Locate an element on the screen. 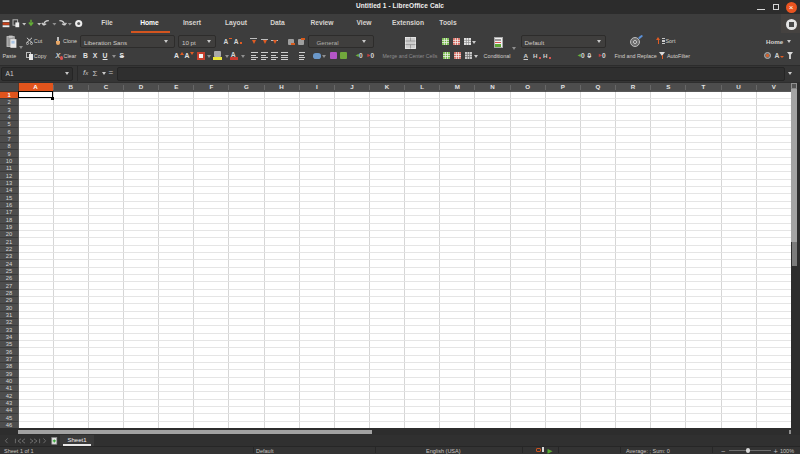 The image size is (800, 454). svg-text: 13 is located at coordinates (9, 183).